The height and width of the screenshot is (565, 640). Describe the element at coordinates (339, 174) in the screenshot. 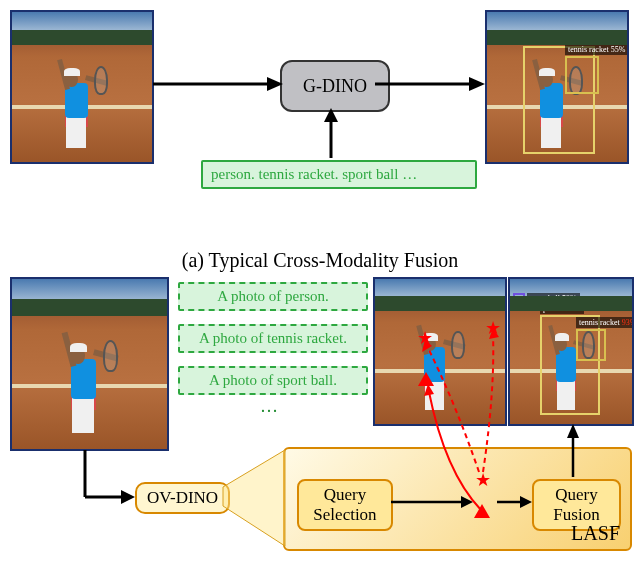

I see `prompt-text-a: person. tennis racket. sport ball …` at that location.